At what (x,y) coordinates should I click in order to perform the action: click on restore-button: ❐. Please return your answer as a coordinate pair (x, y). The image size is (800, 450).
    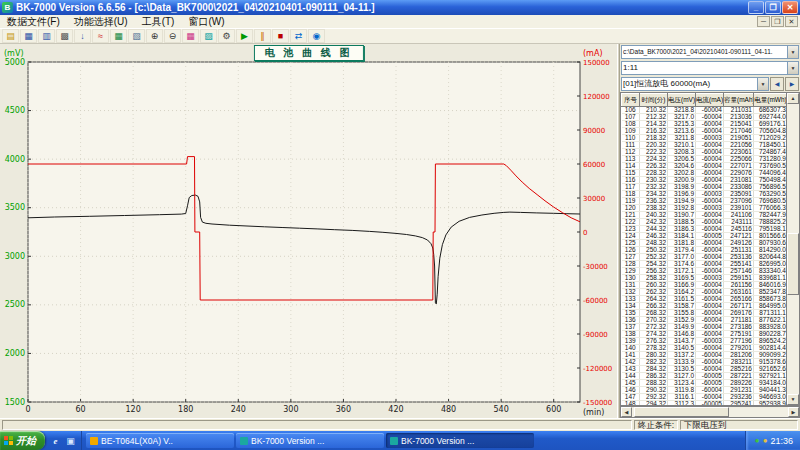
    Looking at the image, I should click on (773, 8).